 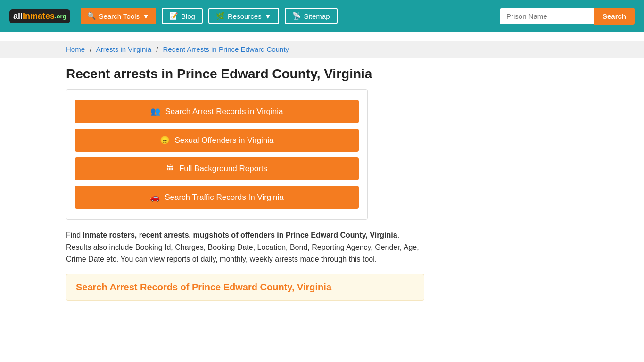 What do you see at coordinates (155, 197) in the screenshot?
I see `traffic-records-icon: 🚗` at bounding box center [155, 197].